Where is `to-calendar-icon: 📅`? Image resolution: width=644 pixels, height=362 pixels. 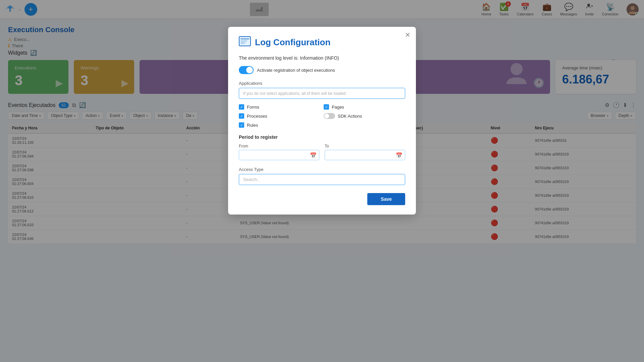
to-calendar-icon: 📅 is located at coordinates (399, 155).